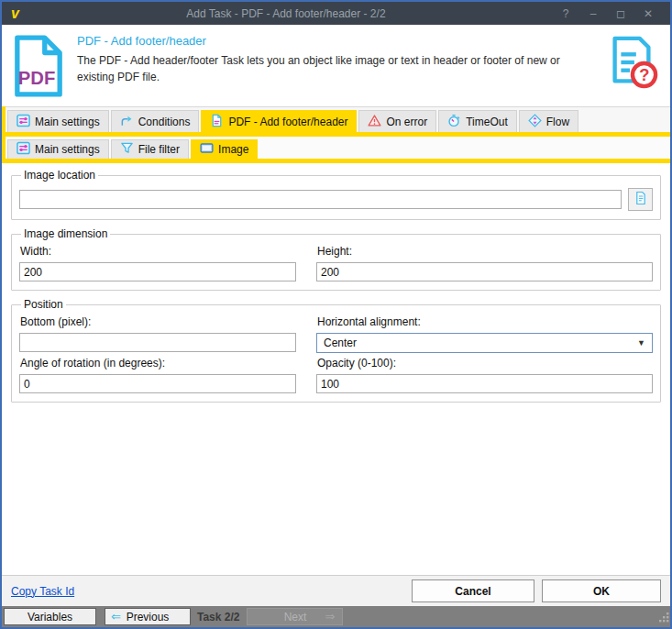  I want to click on tab-flow: Flow, so click(548, 121).